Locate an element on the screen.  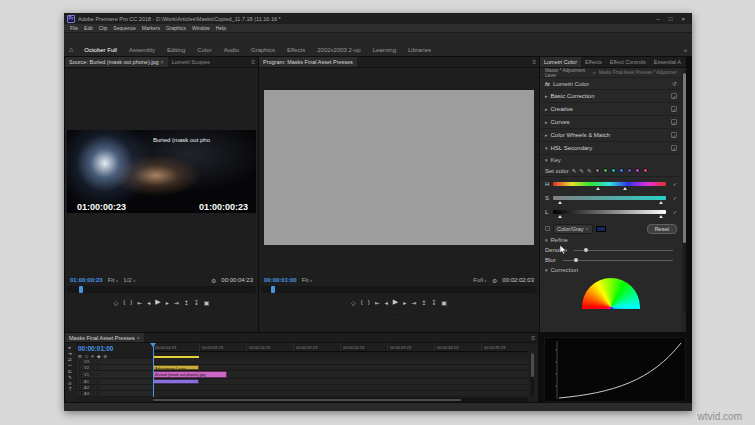
lumetri-section-hsl-secondary: ▾ HSL Secondary ✓ is located at coordinates (611, 148).